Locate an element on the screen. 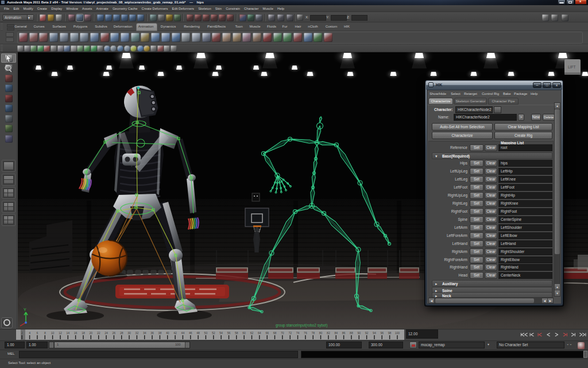 Image resolution: width=588 pixels, height=368 pixels. svg-text: 12 is located at coordinates (60, 333).